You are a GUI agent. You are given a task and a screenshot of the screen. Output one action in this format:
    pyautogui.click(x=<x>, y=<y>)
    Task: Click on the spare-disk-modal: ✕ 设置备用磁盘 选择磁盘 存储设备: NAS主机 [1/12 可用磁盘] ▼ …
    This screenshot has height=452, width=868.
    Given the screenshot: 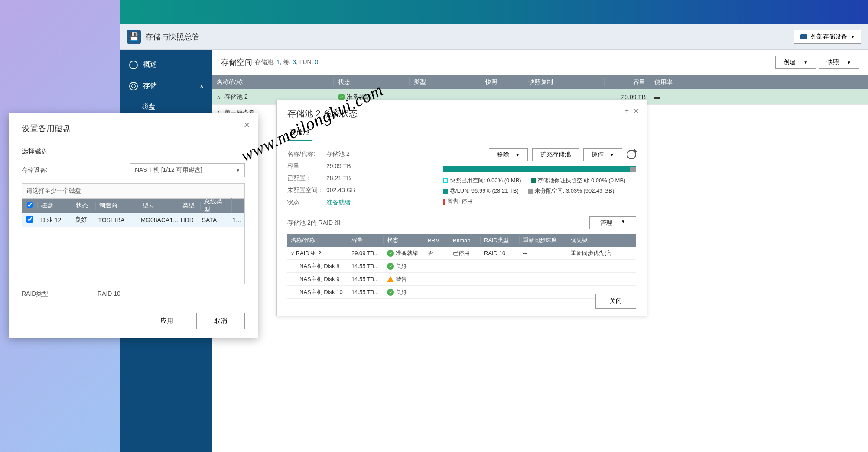 What is the action you would take?
    pyautogui.click(x=133, y=226)
    